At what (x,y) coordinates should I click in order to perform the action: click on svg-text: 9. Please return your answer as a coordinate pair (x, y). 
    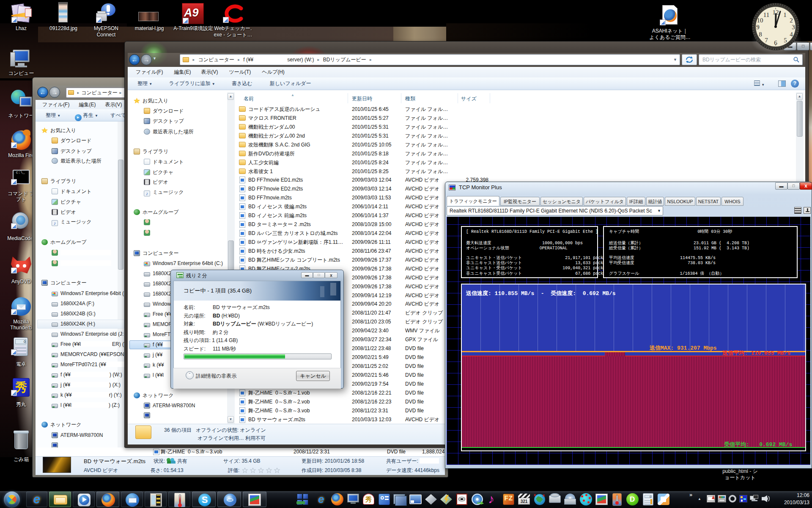
    Looking at the image, I should click on (758, 27).